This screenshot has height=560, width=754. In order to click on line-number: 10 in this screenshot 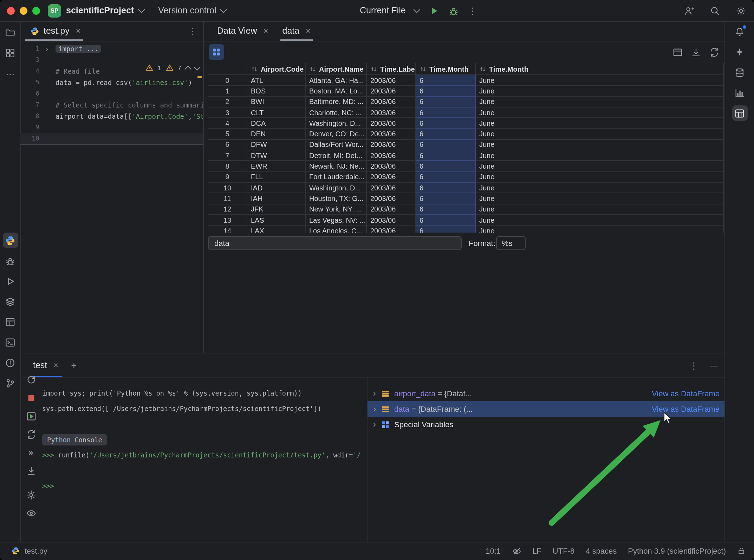, I will do `click(30, 138)`.